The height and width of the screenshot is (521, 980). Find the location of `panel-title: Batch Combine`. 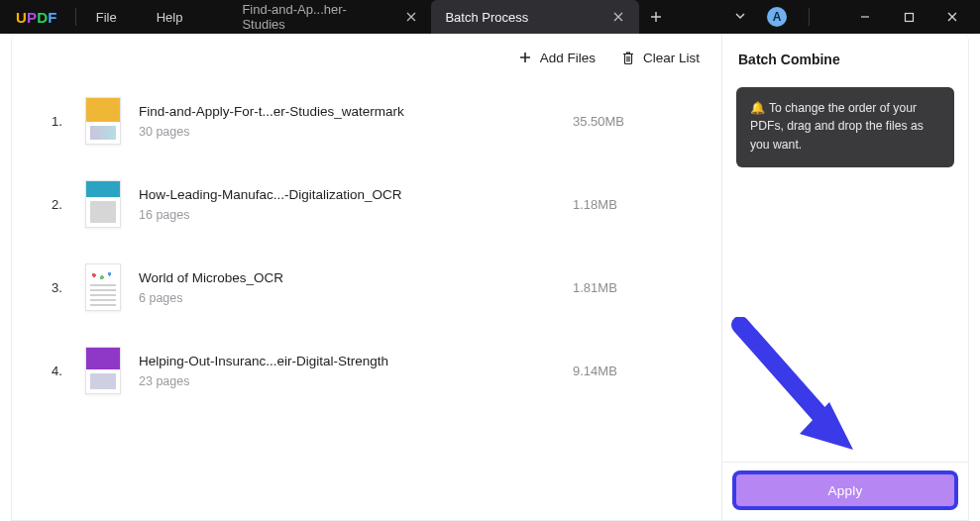

panel-title: Batch Combine is located at coordinates (845, 56).